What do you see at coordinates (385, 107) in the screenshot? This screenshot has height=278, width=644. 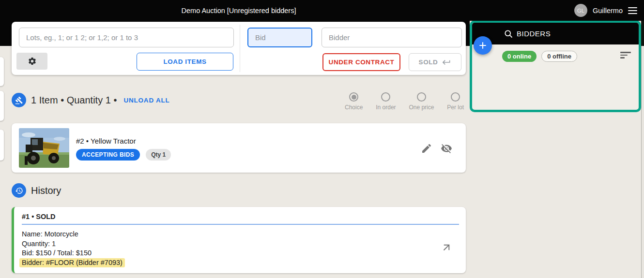 I see `radio-in-order-label: In order` at bounding box center [385, 107].